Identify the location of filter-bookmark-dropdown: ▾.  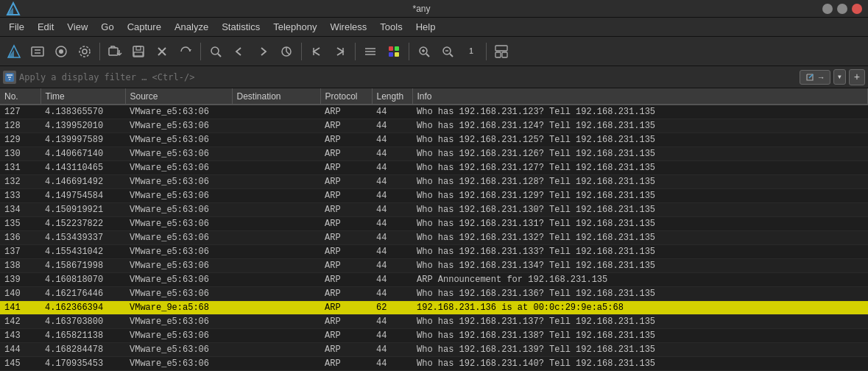
(839, 77).